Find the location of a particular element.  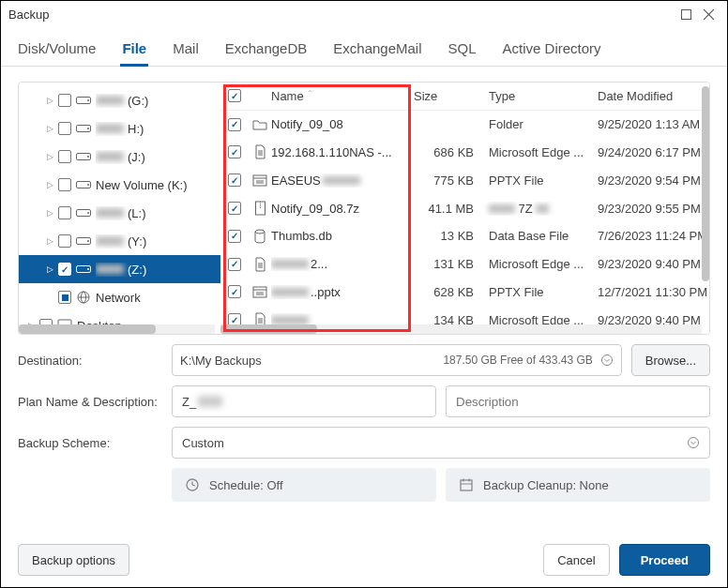

file-name: Notify_09_08.7z is located at coordinates (342, 208).